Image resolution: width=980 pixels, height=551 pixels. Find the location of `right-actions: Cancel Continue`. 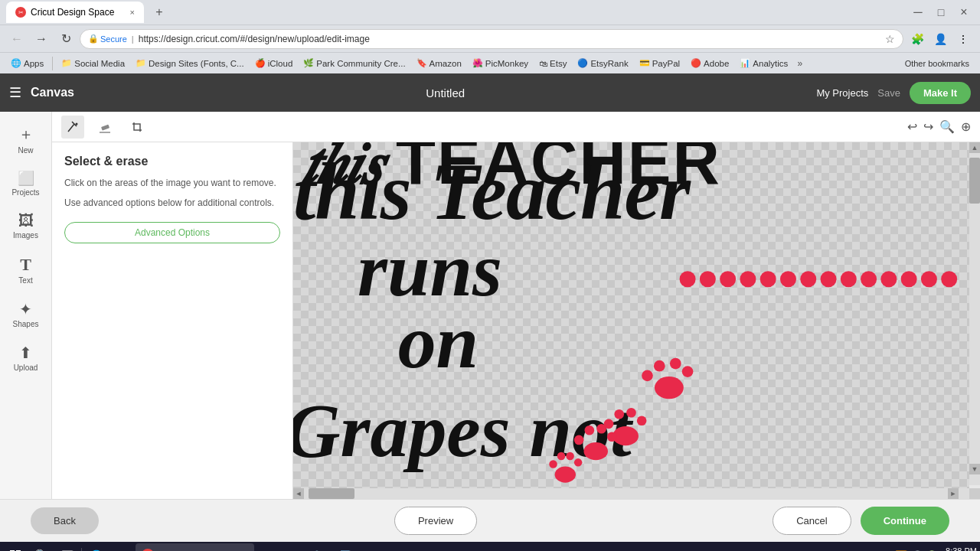

right-actions: Cancel Continue is located at coordinates (861, 520).